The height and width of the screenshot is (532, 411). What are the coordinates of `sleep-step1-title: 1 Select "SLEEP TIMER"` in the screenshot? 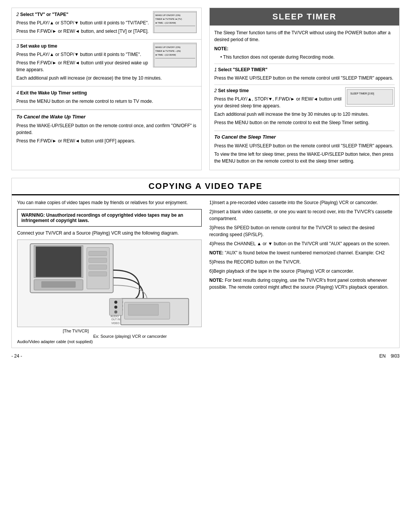 It's located at (304, 70).